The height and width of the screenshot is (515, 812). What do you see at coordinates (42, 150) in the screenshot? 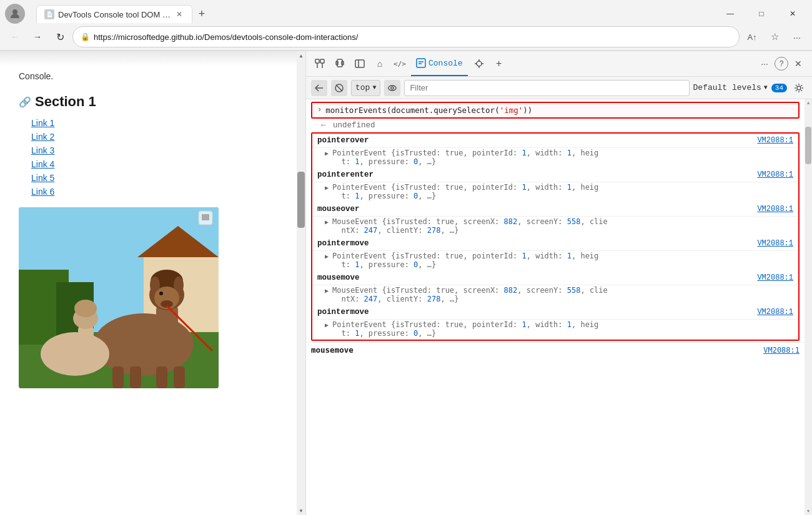
I see `link-3: Link 3` at bounding box center [42, 150].